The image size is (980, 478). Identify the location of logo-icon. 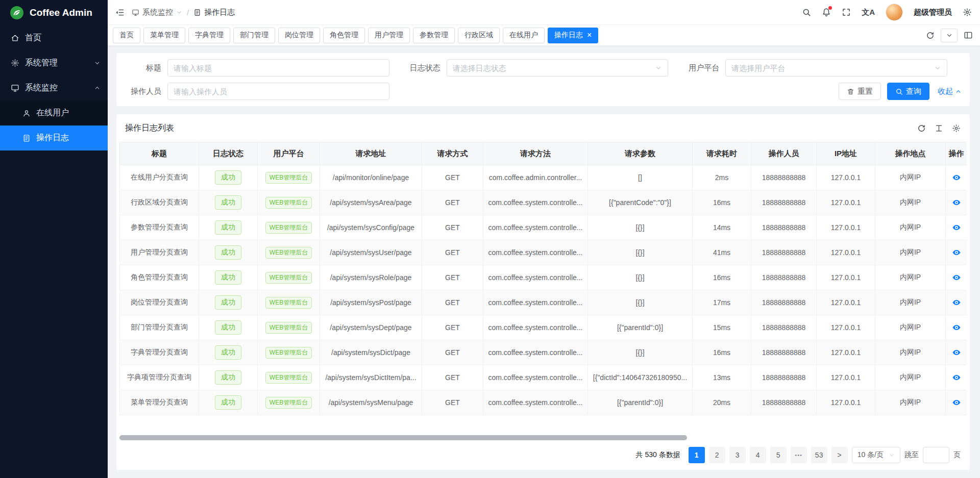
(17, 13).